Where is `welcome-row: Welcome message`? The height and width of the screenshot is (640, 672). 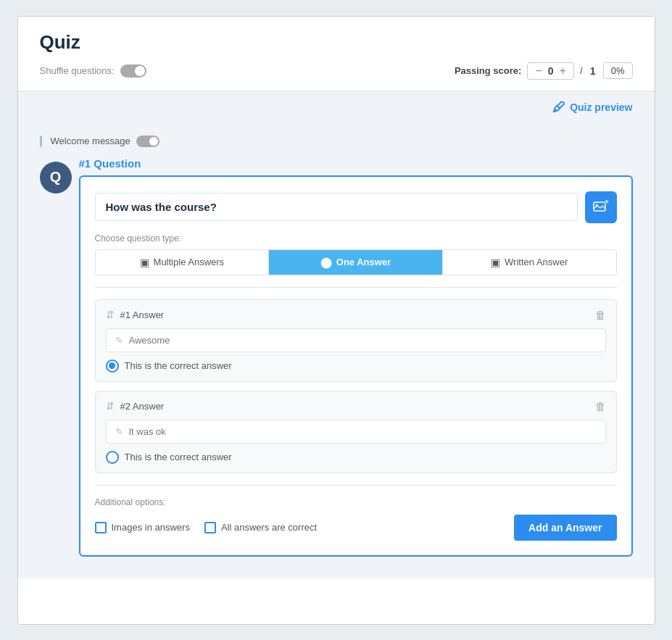 welcome-row: Welcome message is located at coordinates (336, 141).